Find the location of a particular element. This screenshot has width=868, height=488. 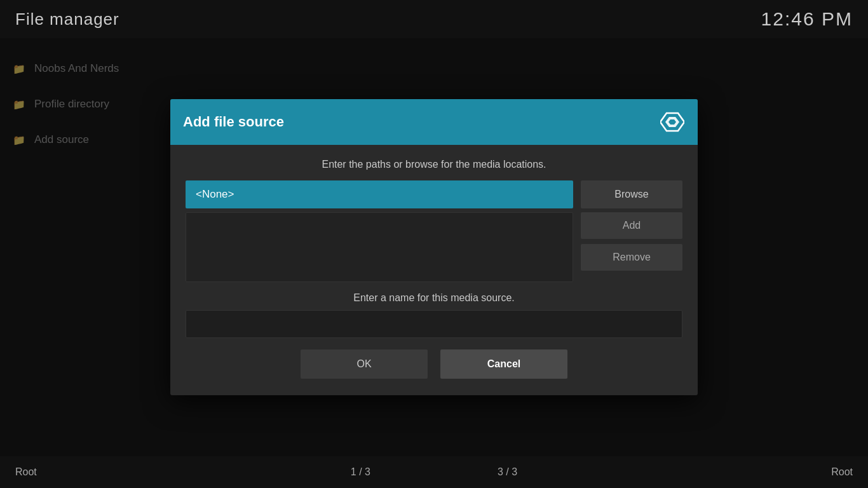

dialog-title: Add file source is located at coordinates (234, 122).